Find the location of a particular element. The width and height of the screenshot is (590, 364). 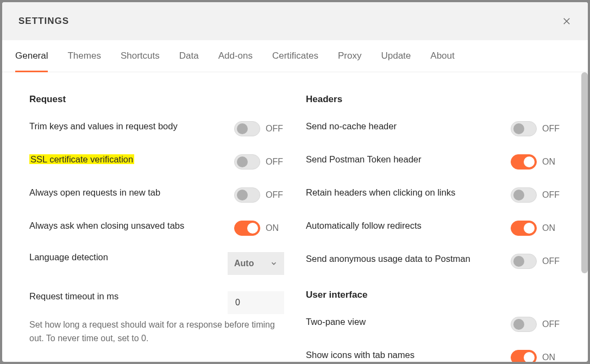

request-timeout-input is located at coordinates (256, 303).